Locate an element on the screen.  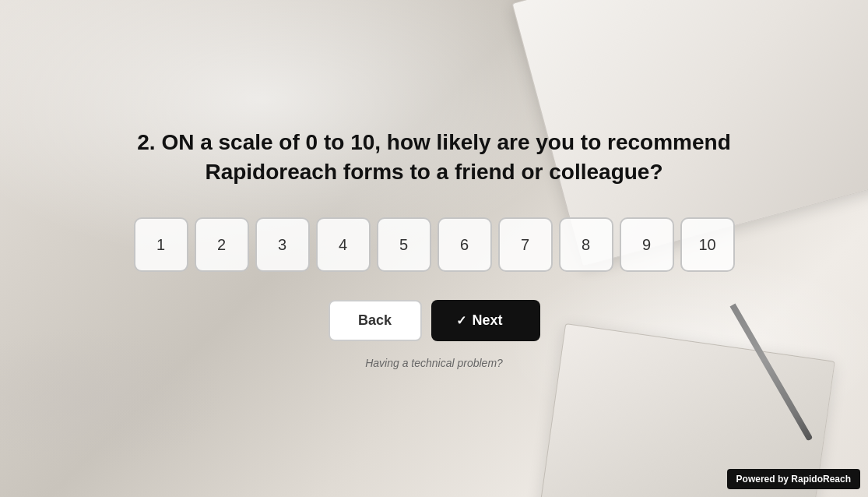
checkmark-icon: ✓ is located at coordinates (461, 321).